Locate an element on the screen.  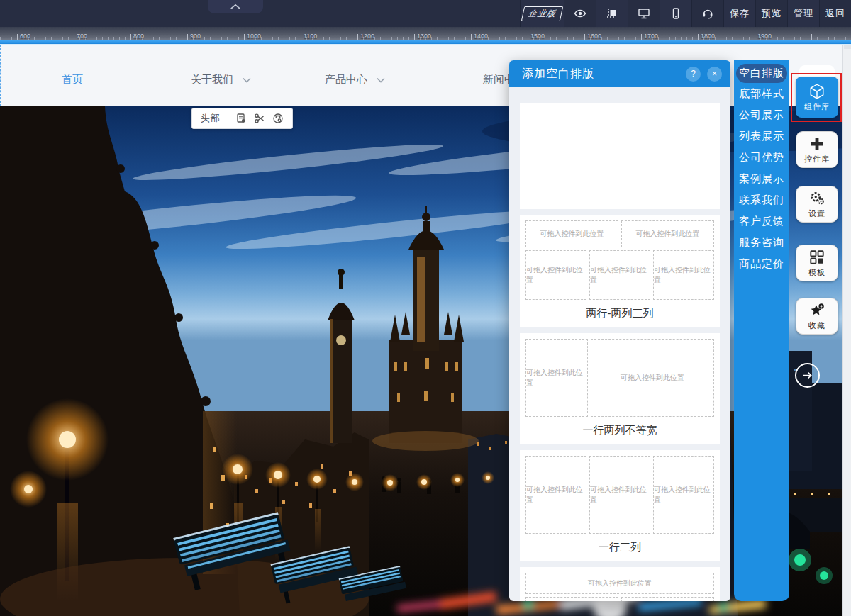
toolbar-button-0: 保存 is located at coordinates (739, 13).